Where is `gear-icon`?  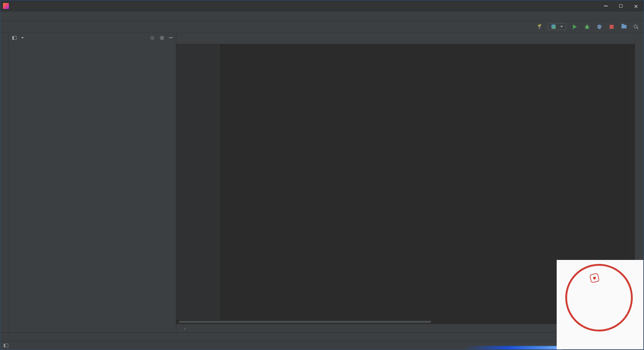
gear-icon is located at coordinates (162, 38).